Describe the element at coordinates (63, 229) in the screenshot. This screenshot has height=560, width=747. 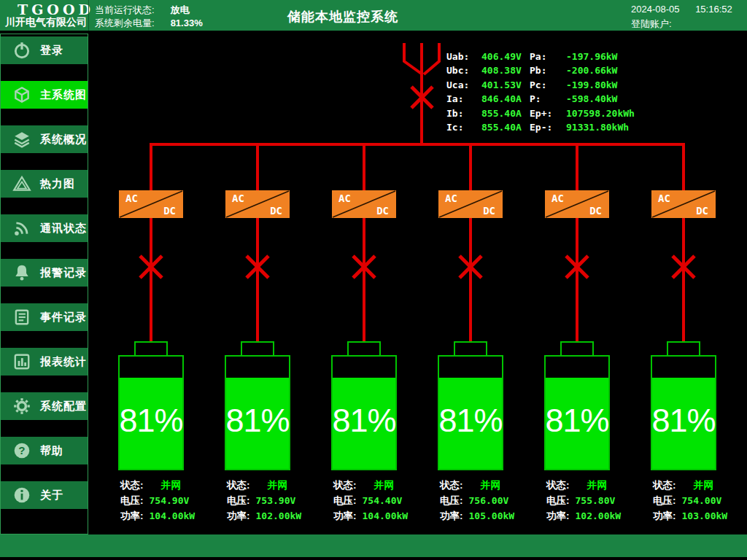
I see `sidebar-item-label: 通讯状态` at that location.